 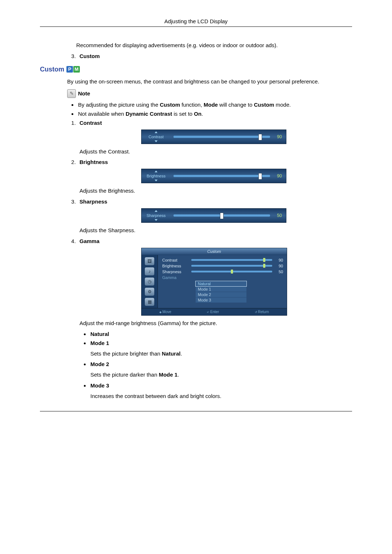 What do you see at coordinates (84, 94) in the screenshot?
I see `note-label: Note` at bounding box center [84, 94].